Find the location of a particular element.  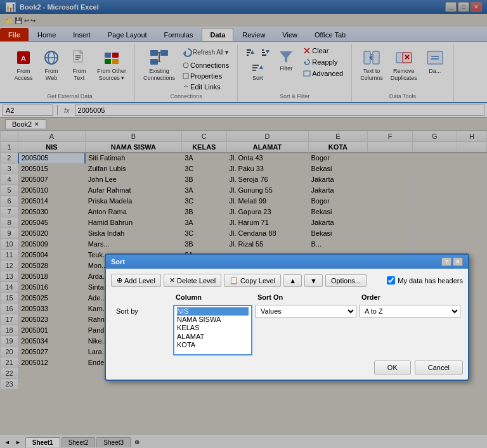

options-button: Options... is located at coordinates (346, 281).